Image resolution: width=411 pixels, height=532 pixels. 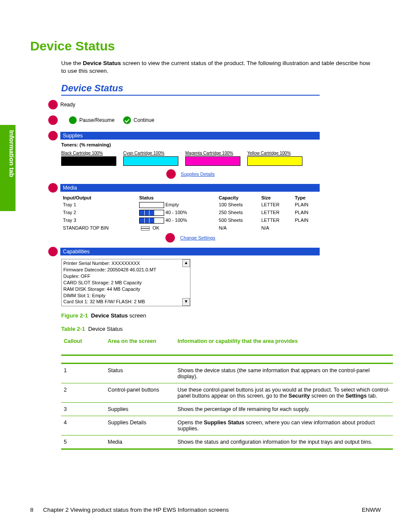 I want to click on toner-black-swatch, so click(x=89, y=161).